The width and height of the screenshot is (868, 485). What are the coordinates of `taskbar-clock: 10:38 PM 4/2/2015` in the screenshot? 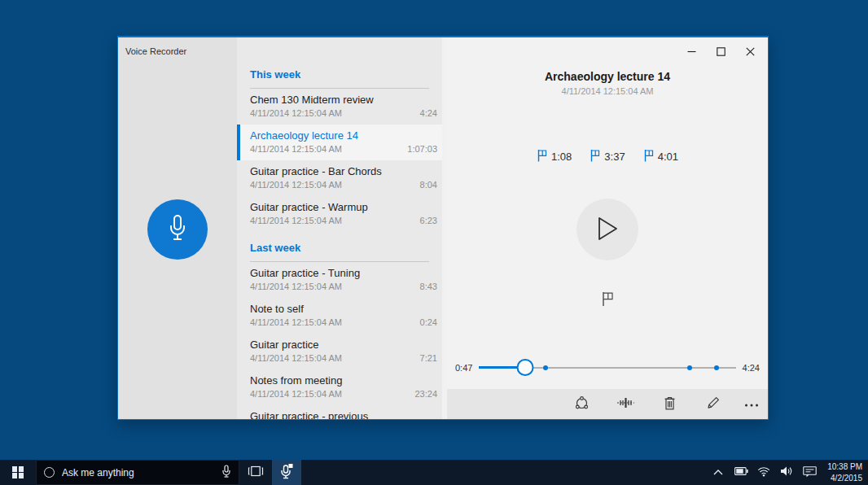 It's located at (845, 472).